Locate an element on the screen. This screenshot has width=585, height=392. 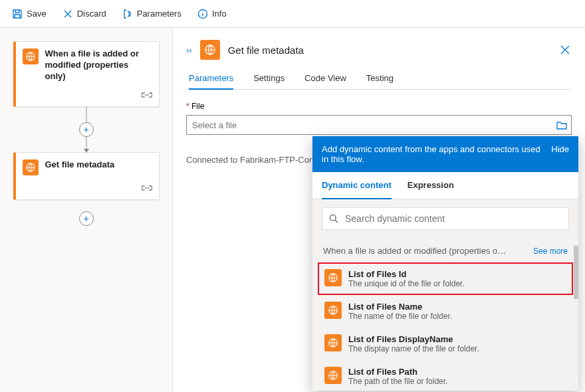
dynamic-item-name: List of Files Path is located at coordinates (398, 372).